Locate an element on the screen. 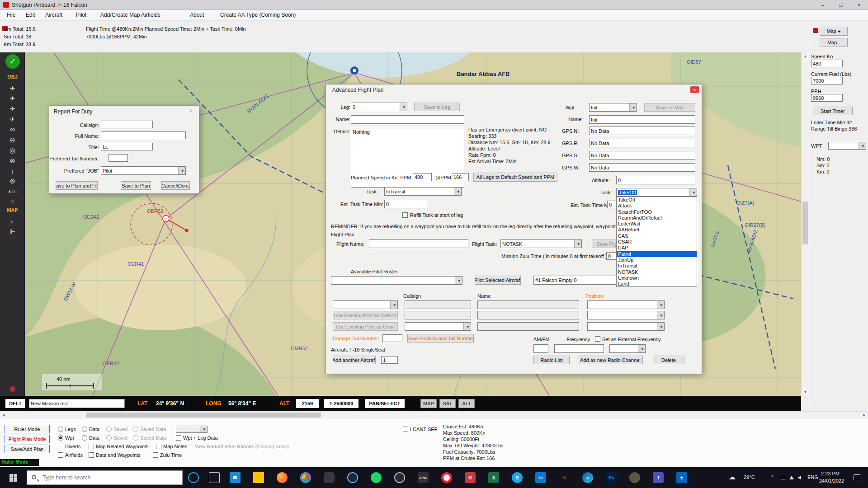 Image resolution: width=868 pixels, height=488 pixels. battery-icon is located at coordinates (783, 478).